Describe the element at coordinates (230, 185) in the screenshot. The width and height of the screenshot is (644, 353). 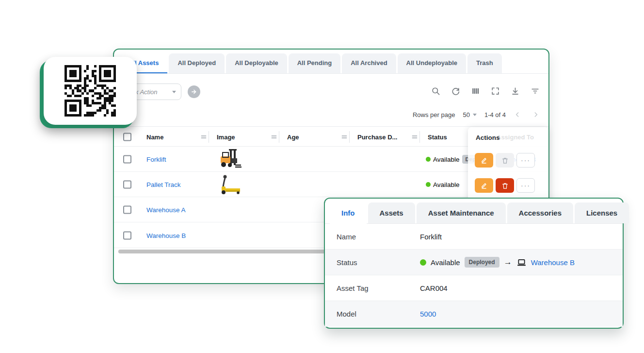
I see `pallet-jack-image` at that location.